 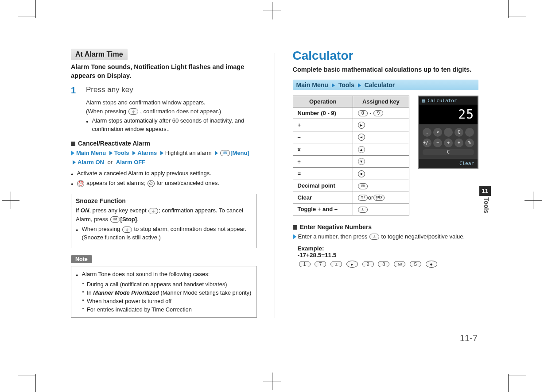 I want to click on note-box: Alarm Tone does not sound in the followi…, so click(x=164, y=292).